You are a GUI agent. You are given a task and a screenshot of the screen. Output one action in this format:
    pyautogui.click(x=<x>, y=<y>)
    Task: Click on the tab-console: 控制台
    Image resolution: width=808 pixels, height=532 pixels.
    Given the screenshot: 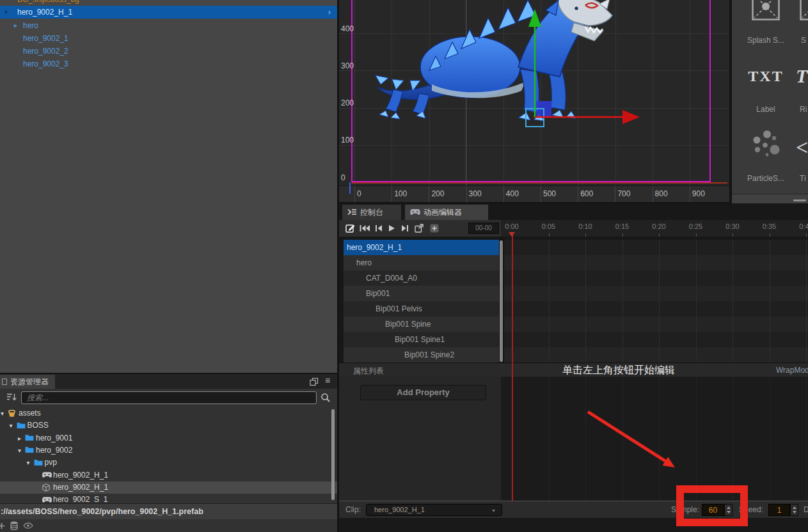 What is the action you would take?
    pyautogui.click(x=372, y=212)
    